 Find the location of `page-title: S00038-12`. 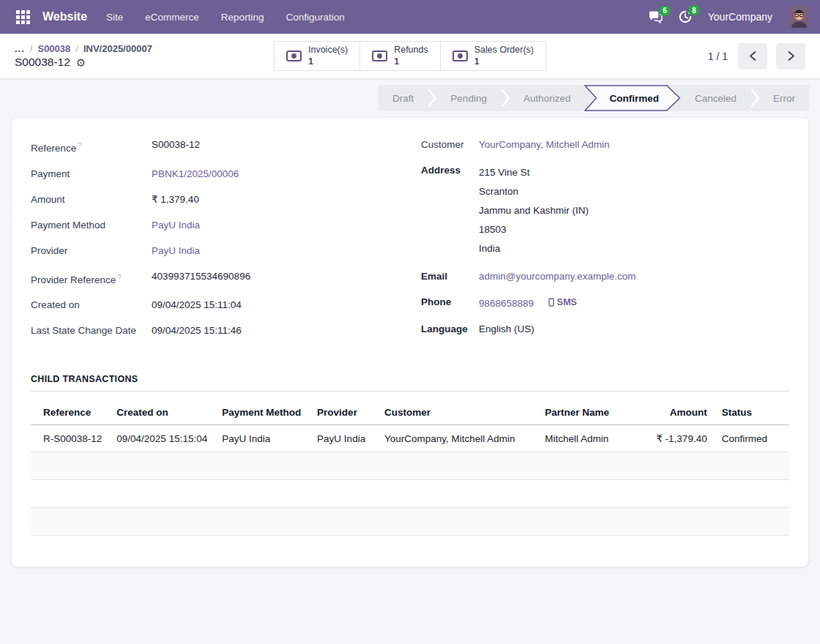

page-title: S00038-12 is located at coordinates (42, 62).